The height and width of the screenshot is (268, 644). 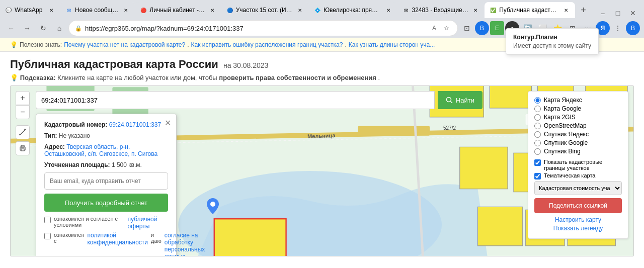 What do you see at coordinates (578, 176) in the screenshot?
I see `layer-thematic: Тематическая карта` at bounding box center [578, 176].